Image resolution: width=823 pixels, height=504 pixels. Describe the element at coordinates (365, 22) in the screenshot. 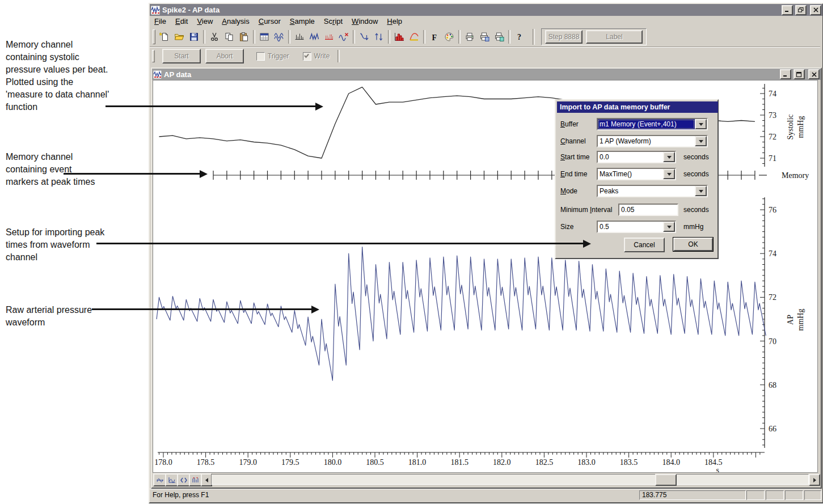

I see `menu-window: Window` at that location.